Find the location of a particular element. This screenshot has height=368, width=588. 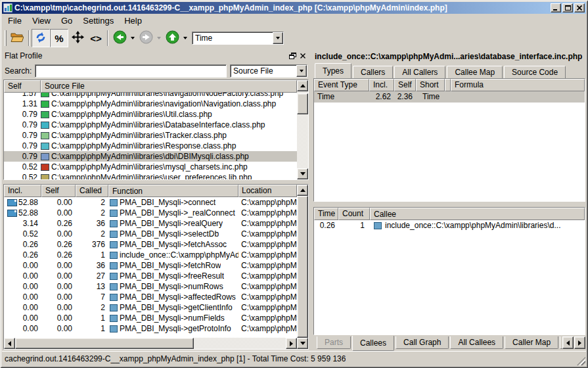

dock-title-bar: Flat Profile is located at coordinates (156, 55).